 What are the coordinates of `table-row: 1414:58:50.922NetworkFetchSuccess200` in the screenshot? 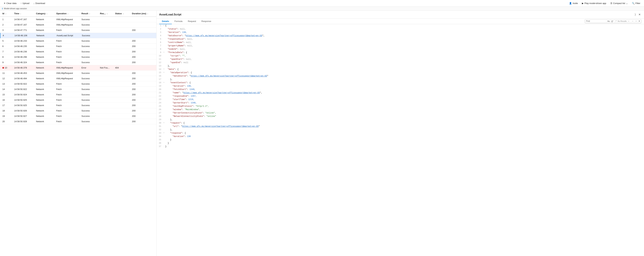 It's located at (78, 89).